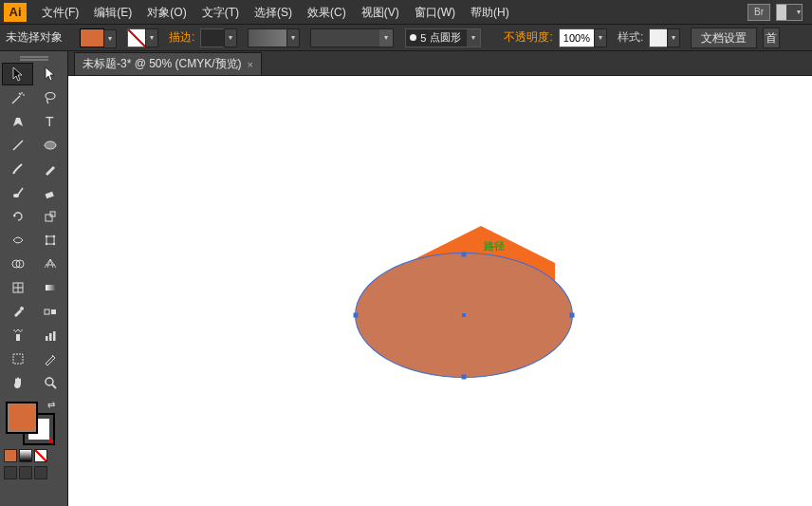 This screenshot has height=506, width=812. I want to click on stroke-dropdown: ▾, so click(152, 38).